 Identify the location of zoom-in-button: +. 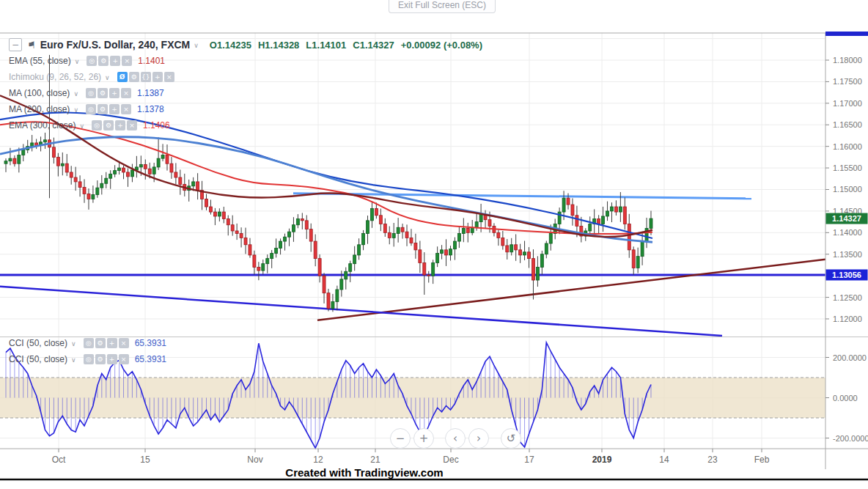
(424, 438).